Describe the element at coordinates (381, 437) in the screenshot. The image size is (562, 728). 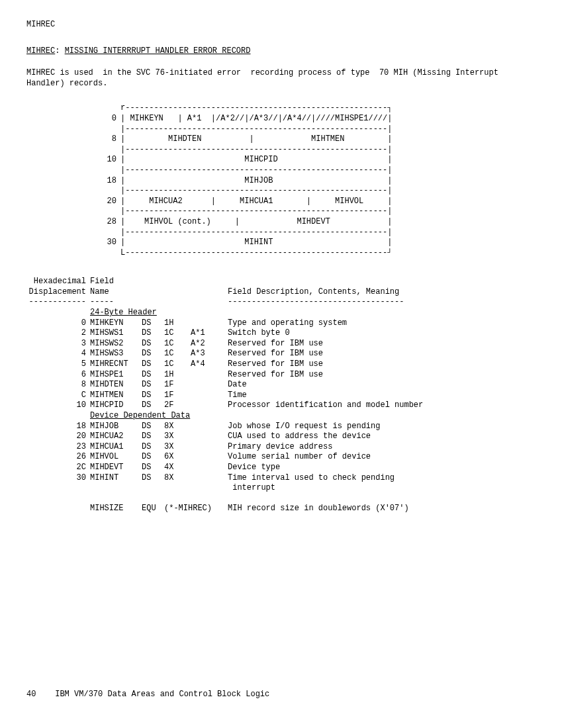
I see `field-desc: CUA used to address the device` at that location.